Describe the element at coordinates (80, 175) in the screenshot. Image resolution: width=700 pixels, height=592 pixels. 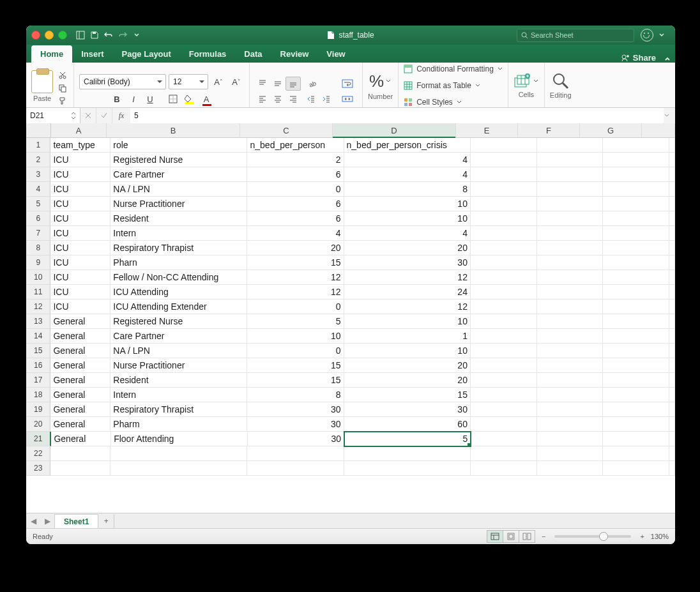
I see `cell-A3: ICU` at that location.